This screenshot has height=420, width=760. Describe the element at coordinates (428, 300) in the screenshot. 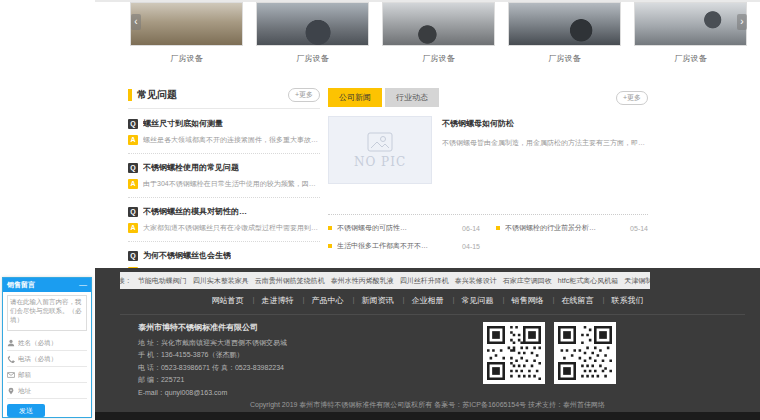

I see `footer-nav-album: 企业相册` at that location.